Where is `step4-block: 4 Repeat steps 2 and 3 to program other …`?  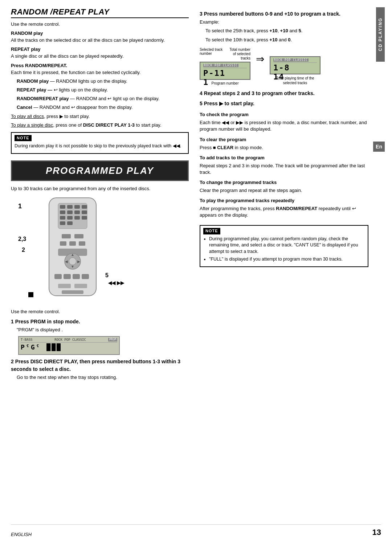 step4-block: 4 Repeat steps 2 and 3 to program other … is located at coordinates (284, 93).